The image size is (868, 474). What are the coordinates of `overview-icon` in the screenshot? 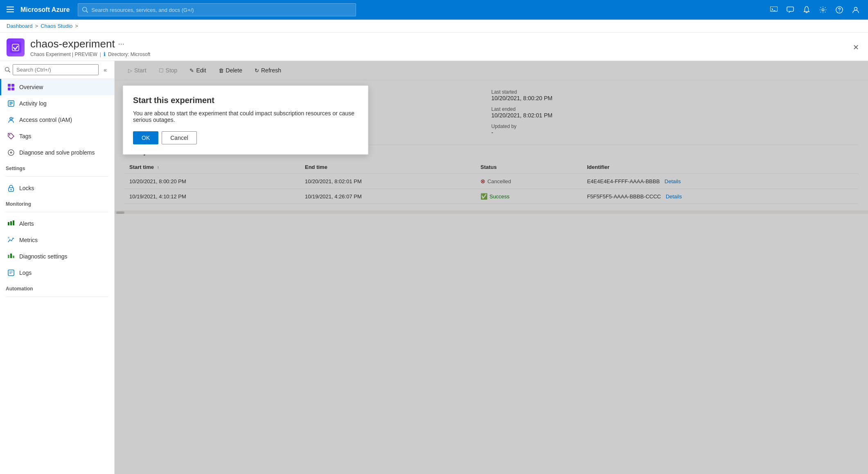 It's located at (11, 87).